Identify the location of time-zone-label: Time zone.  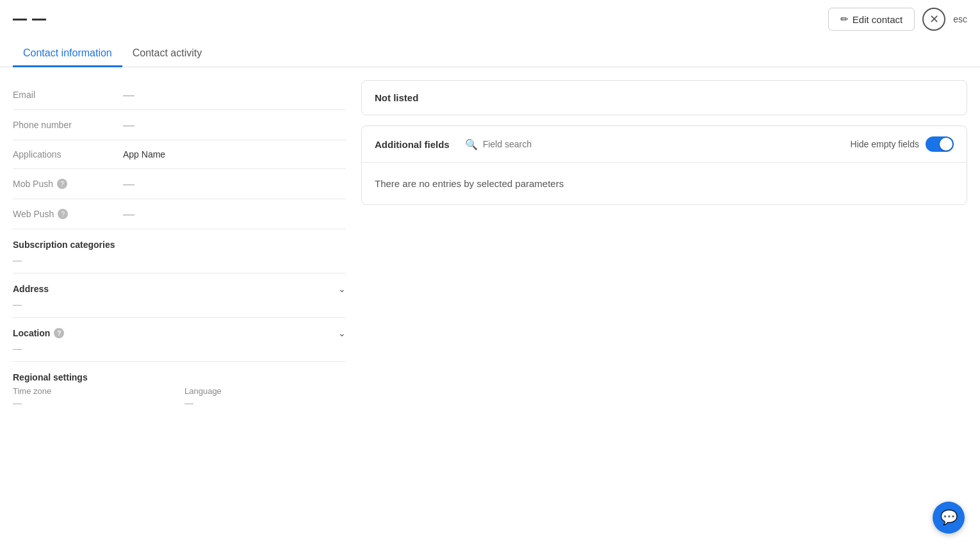
(32, 391).